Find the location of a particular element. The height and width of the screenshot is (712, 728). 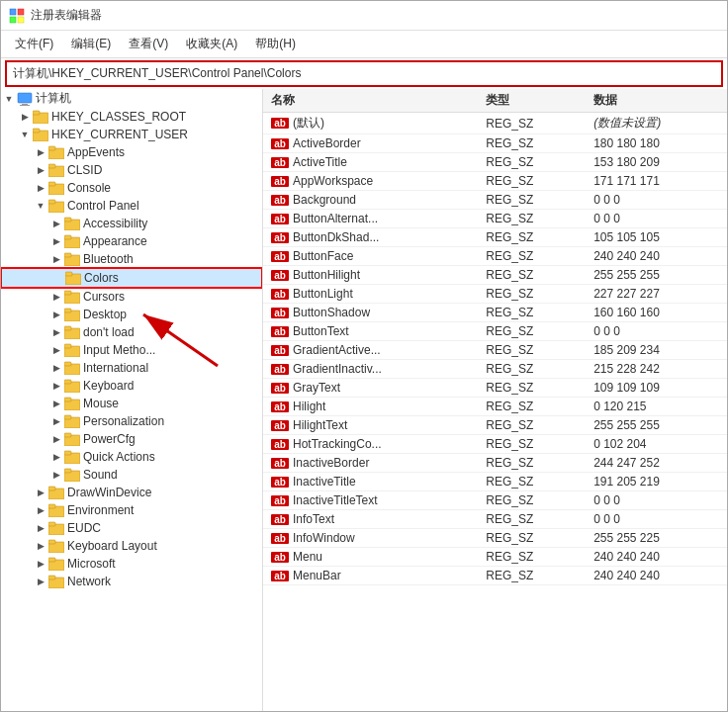

table-row: ab InactiveBorder REG_SZ 244 247 252 is located at coordinates (495, 463).